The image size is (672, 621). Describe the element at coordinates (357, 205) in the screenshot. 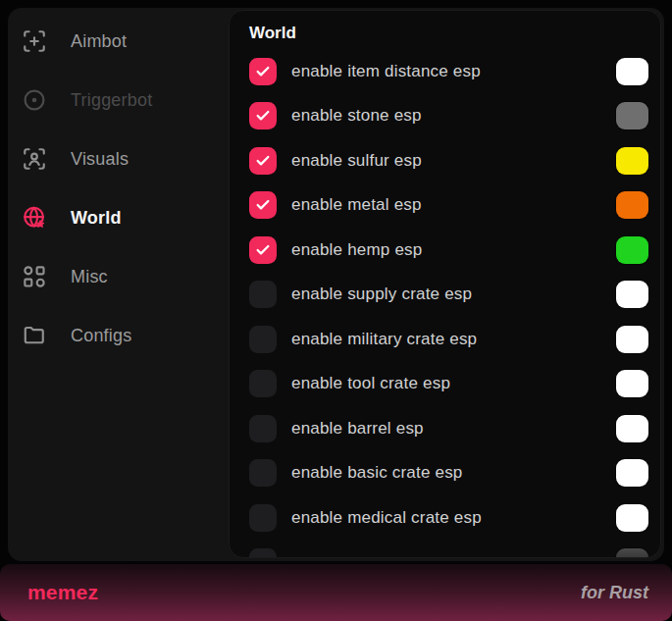

I see `esp-label: enable metal esp` at that location.